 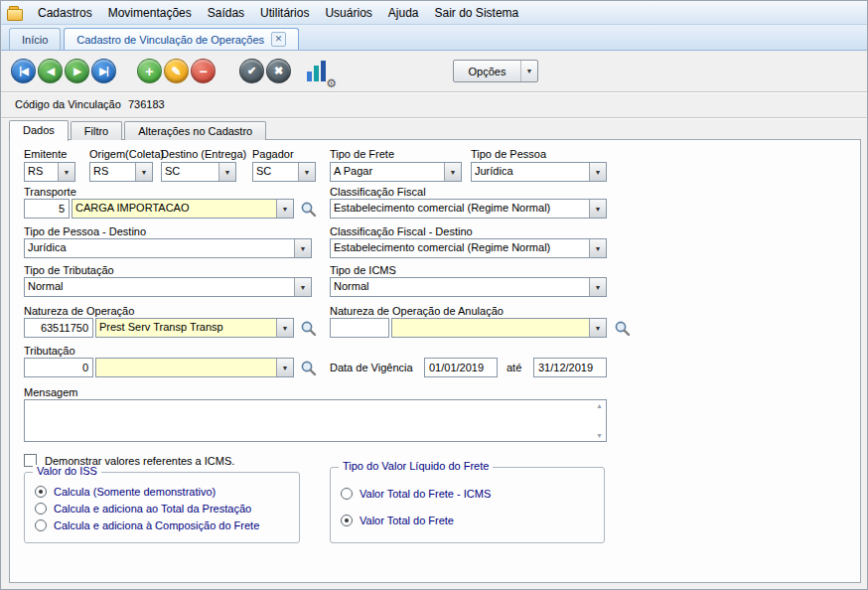 I want to click on menu-utilitarios: Utilitários, so click(x=284, y=13).